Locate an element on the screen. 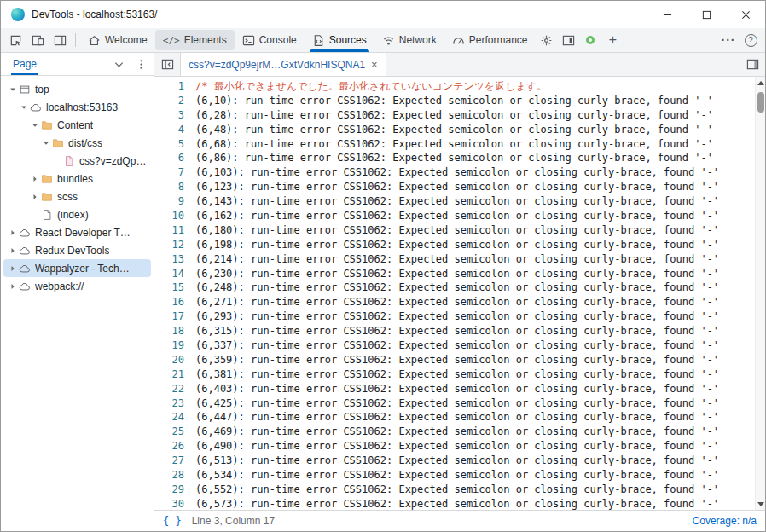 This screenshot has height=532, width=766. tab-performance: Performance is located at coordinates (490, 40).